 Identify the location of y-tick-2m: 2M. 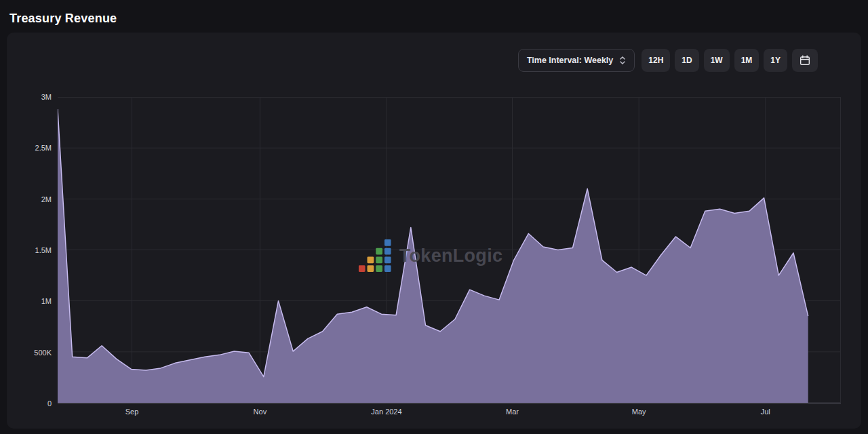
(29, 199).